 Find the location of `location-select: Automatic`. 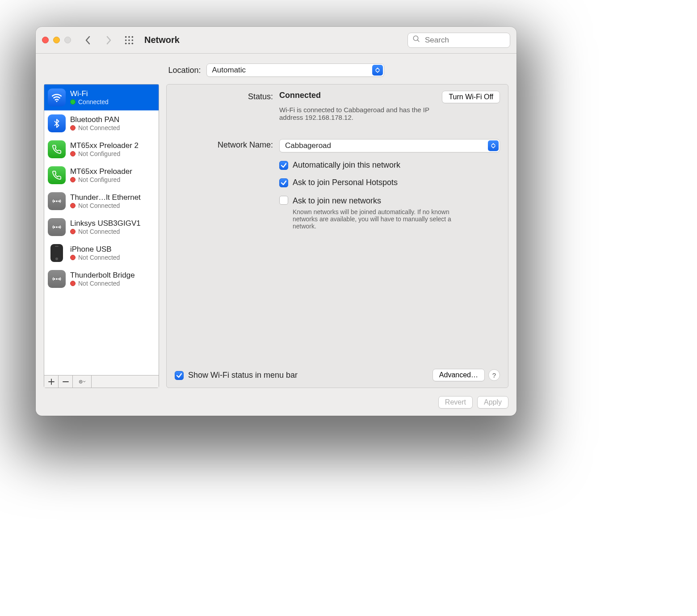

location-select: Automatic is located at coordinates (295, 70).